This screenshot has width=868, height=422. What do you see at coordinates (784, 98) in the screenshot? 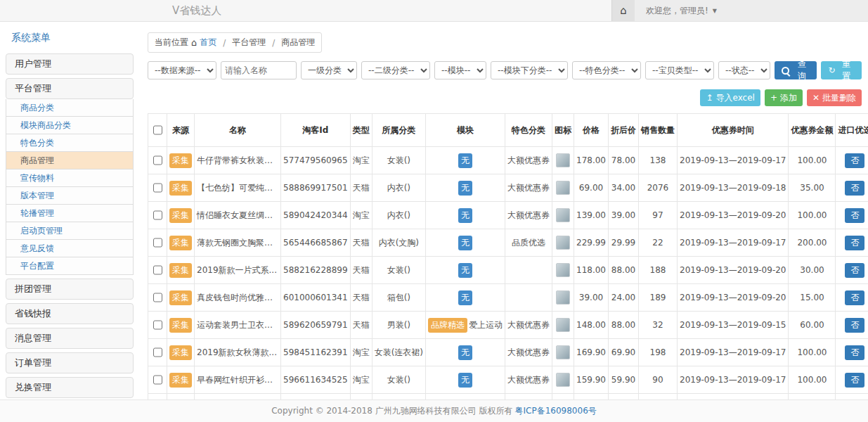
I see `add-button: + 添加` at bounding box center [784, 98].